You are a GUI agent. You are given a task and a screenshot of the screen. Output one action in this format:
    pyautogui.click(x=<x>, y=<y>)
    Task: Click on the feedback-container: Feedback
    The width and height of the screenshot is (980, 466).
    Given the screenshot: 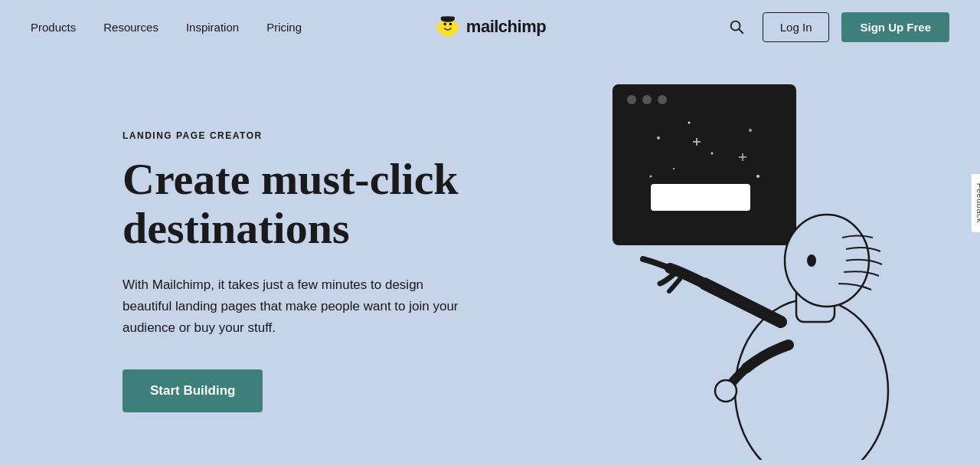 What is the action you would take?
    pyautogui.click(x=950, y=233)
    